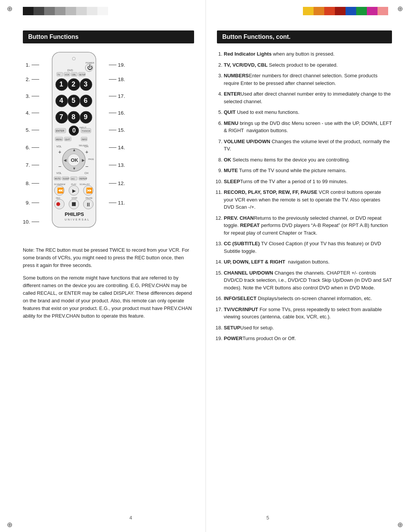 The image size is (411, 532). Describe the element at coordinates (73, 101) in the screenshot. I see `svg-text: 5` at that location.